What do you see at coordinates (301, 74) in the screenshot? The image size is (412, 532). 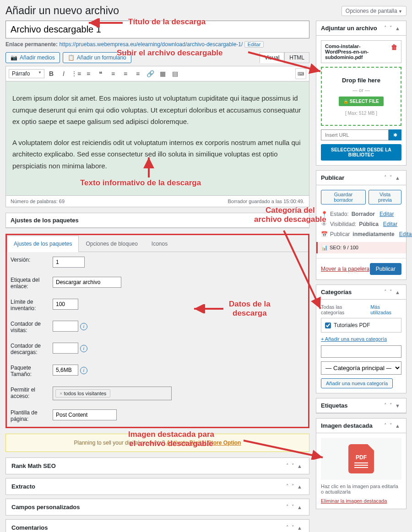 I see `keyboard-icon: ⌨` at bounding box center [301, 74].